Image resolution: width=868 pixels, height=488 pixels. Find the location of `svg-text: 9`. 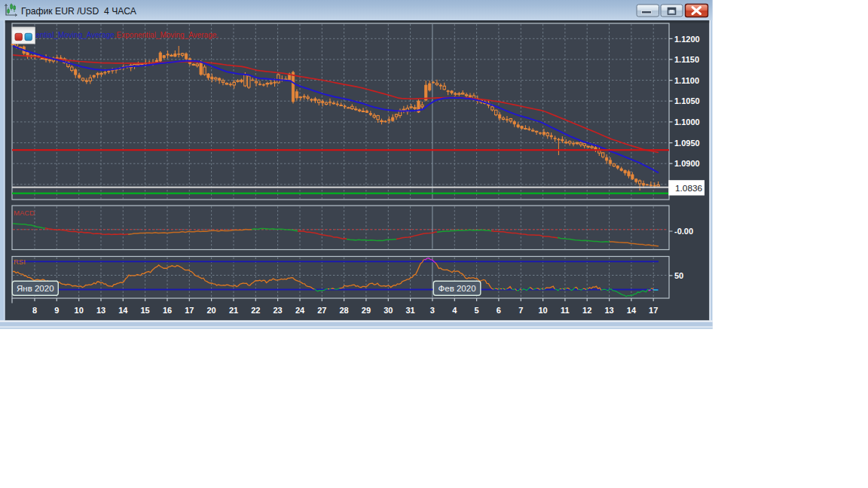

svg-text: 9 is located at coordinates (57, 310).